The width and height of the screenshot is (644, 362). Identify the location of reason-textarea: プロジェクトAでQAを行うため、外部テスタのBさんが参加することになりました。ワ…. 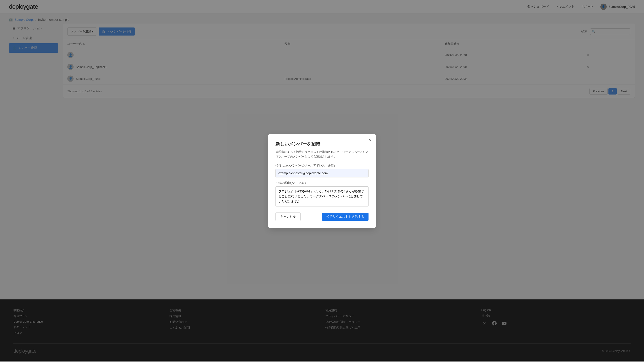
(322, 196).